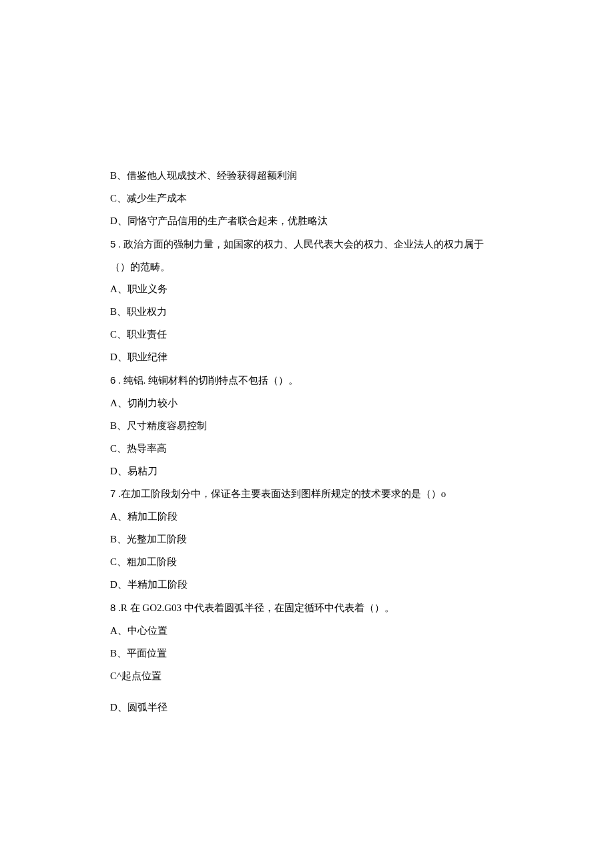 This screenshot has height=868, width=614. What do you see at coordinates (315, 426) in the screenshot?
I see `option-b: B、尺寸精度容易控制` at bounding box center [315, 426].